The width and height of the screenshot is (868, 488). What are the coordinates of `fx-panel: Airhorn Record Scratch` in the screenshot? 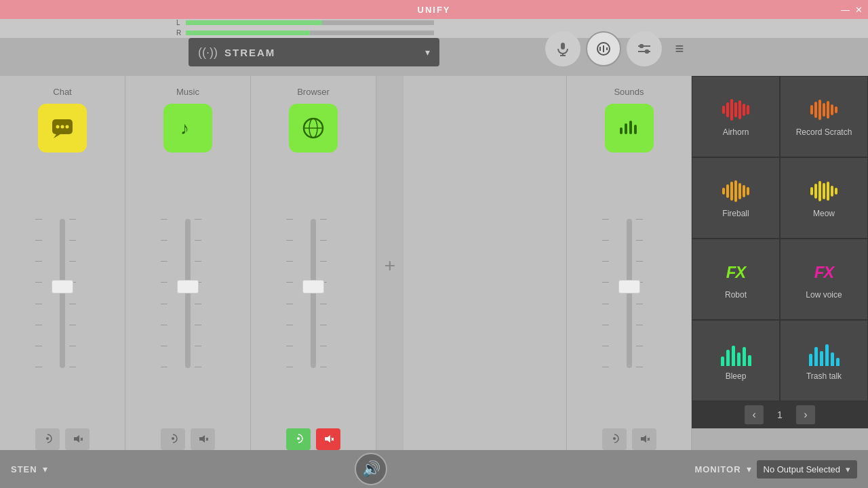 It's located at (780, 252).